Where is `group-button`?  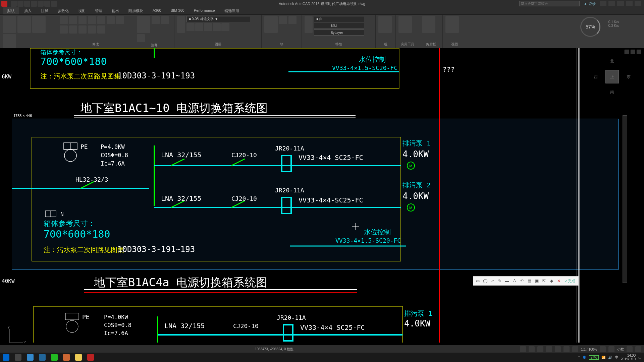 group-button is located at coordinates (385, 24).